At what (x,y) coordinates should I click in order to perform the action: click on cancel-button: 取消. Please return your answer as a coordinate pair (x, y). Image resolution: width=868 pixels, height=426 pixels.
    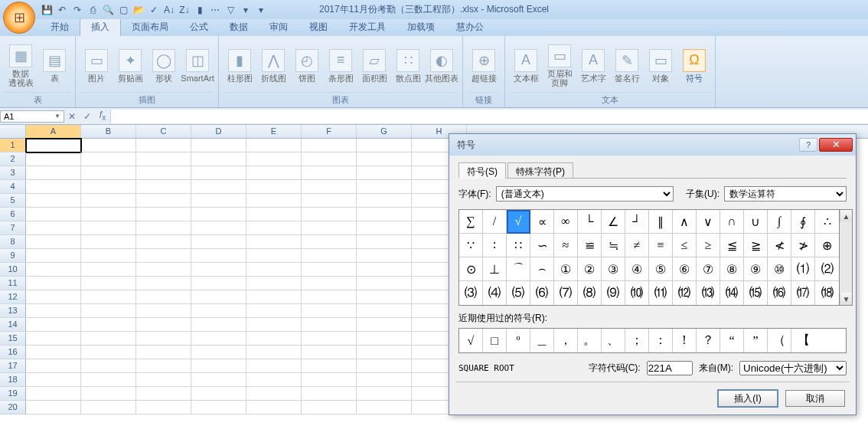
    Looking at the image, I should click on (815, 398).